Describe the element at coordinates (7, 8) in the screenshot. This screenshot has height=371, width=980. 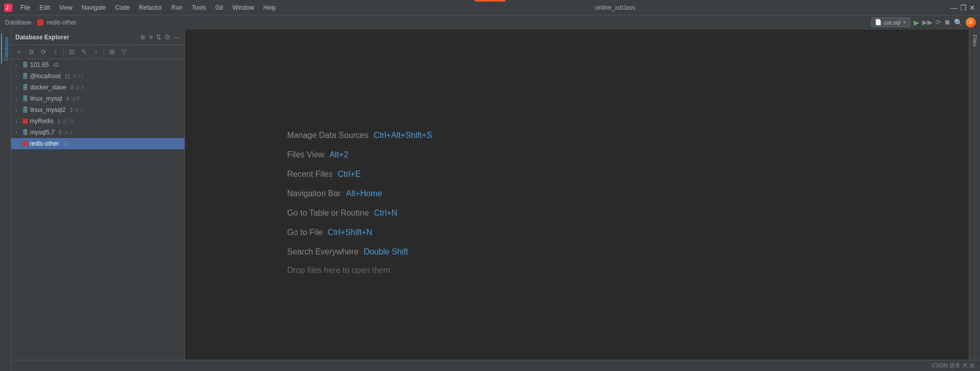
I see `svg-text: J` at that location.